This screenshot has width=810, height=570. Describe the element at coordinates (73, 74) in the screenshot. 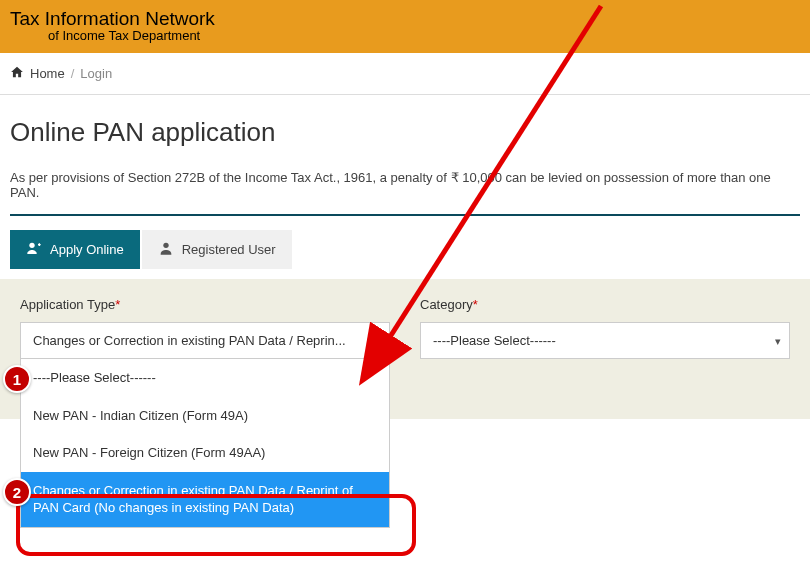

I see `breadcrumb-sep: /` at that location.